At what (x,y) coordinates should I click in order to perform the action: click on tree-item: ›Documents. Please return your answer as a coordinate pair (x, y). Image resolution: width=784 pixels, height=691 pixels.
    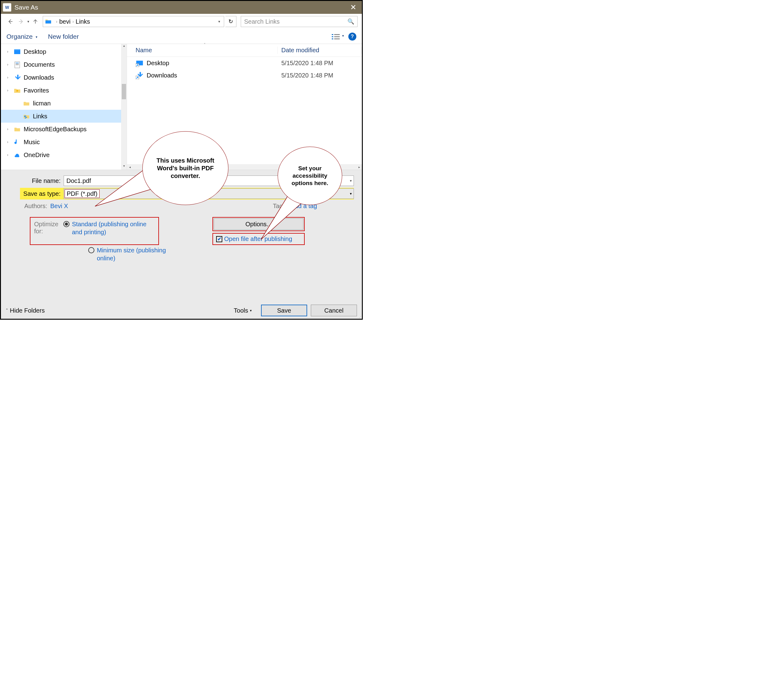
    Looking at the image, I should click on (64, 64).